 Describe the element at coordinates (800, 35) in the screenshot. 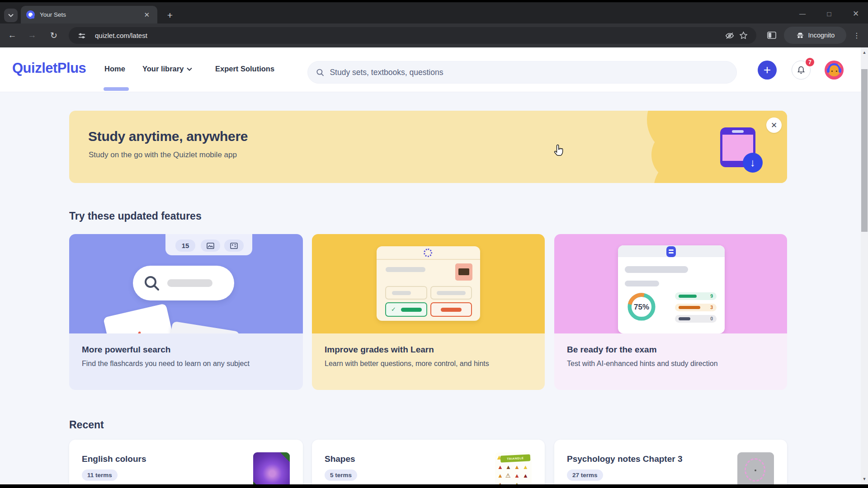

I see `incognito-icon` at that location.